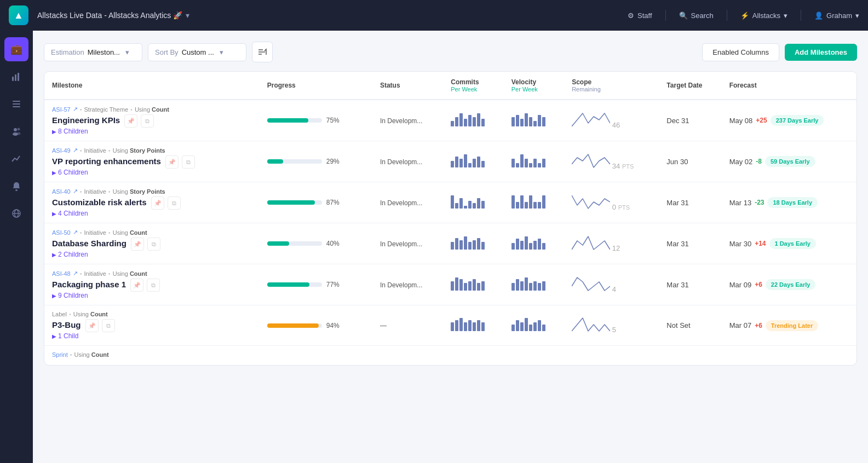 Image resolution: width=868 pixels, height=463 pixels. I want to click on milestone-name: Engineering KPIs, so click(86, 120).